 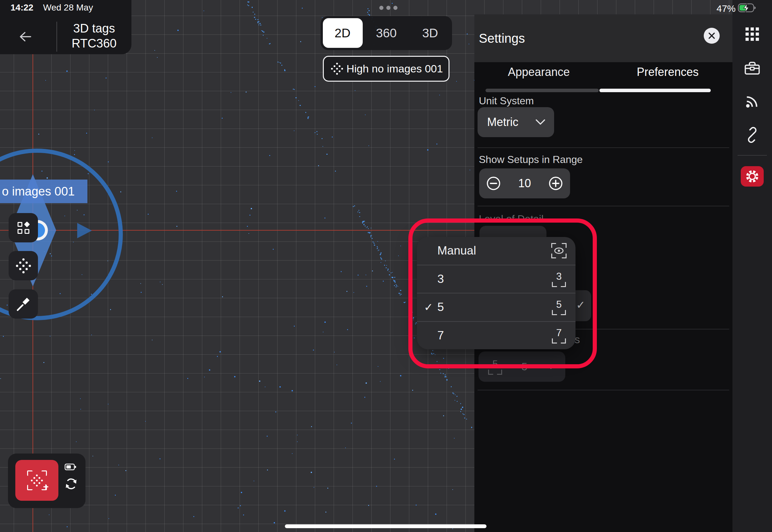 What do you see at coordinates (668, 72) in the screenshot?
I see `tab-preferences: Preferences` at bounding box center [668, 72].